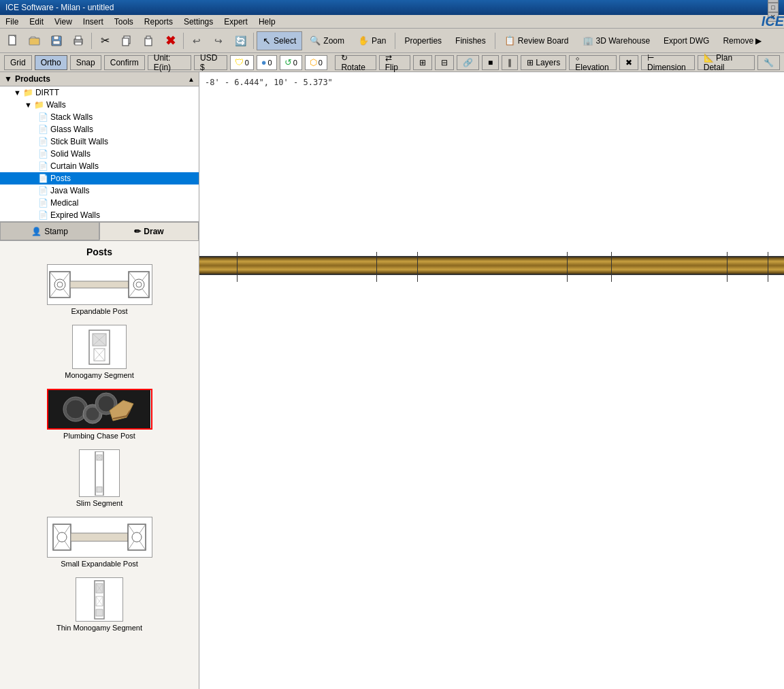  Describe the element at coordinates (99, 117) in the screenshot. I see `tree-item-stack-walls: 📄 Stack Walls` at that location.